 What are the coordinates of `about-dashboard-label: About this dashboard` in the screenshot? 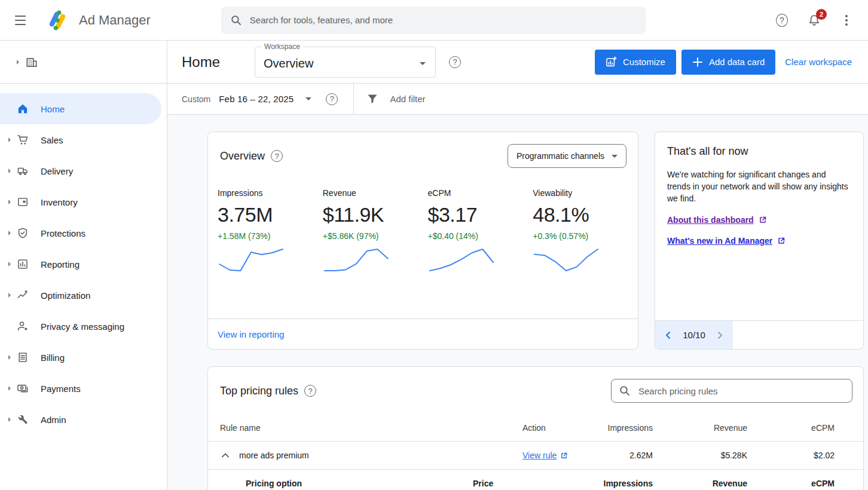 It's located at (710, 220).